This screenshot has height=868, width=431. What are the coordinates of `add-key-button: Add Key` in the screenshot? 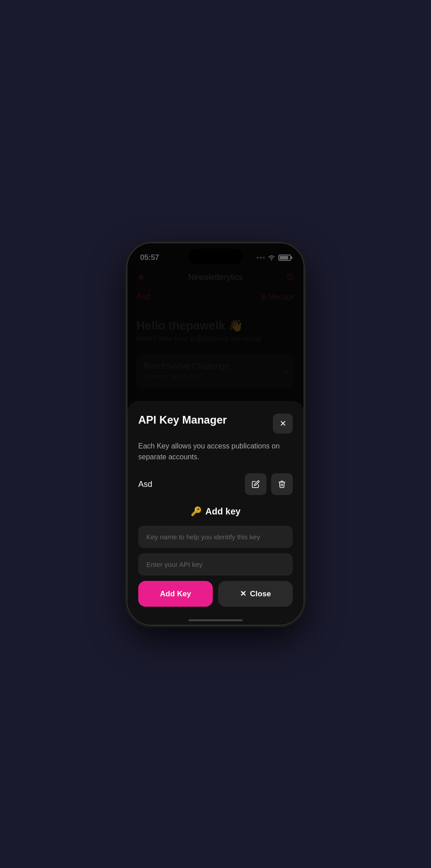 It's located at (175, 594).